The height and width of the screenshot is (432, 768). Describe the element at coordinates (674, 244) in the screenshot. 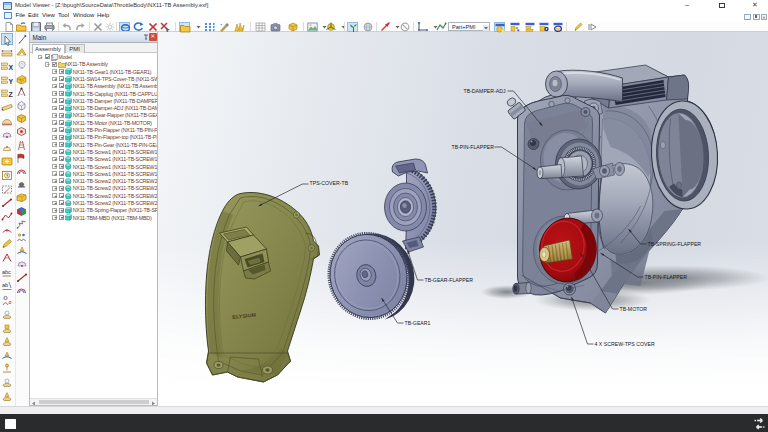

I see `svg-text: TB-SPRING-FLAPPER` at that location.